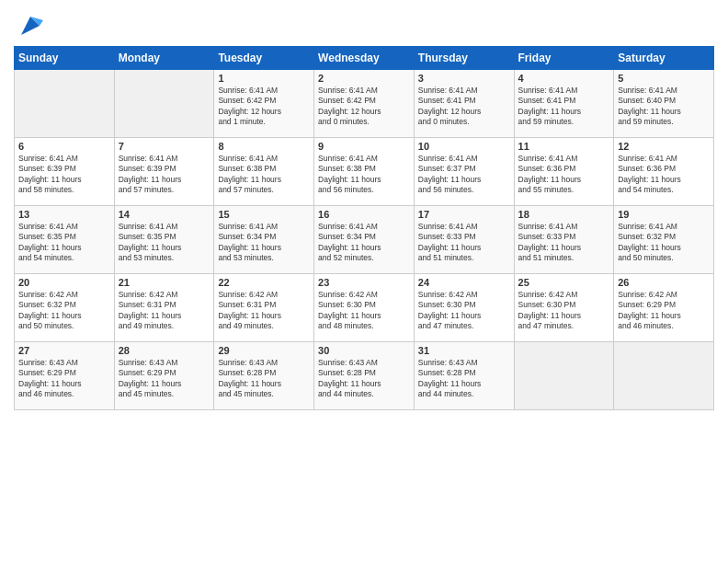  I want to click on calendar-cell: 17Sunrise: 6:41 AM Sunset: 6:33 PM Dayli…, so click(463, 240).